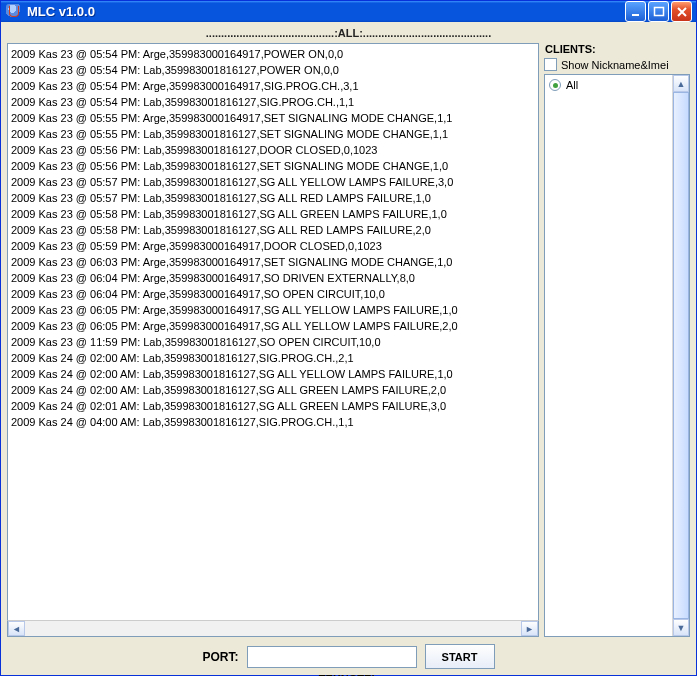  What do you see at coordinates (273, 134) in the screenshot?
I see `log-line: 2009 Kas 23 @ 05:55 PM: Lab,359983001816…` at bounding box center [273, 134].